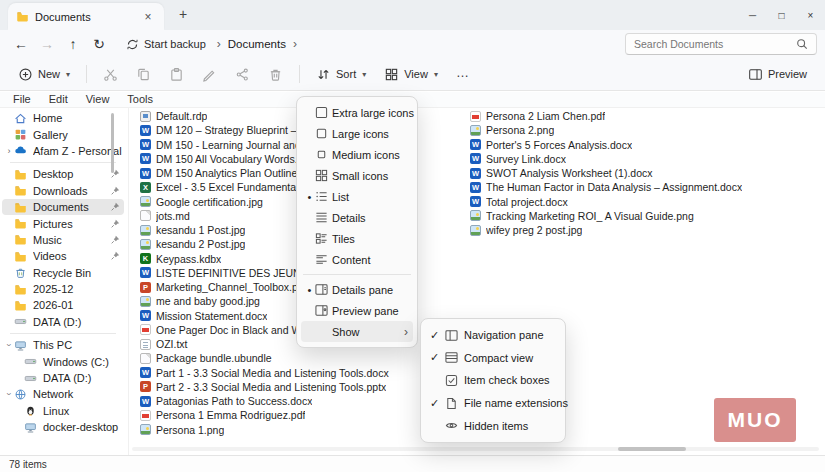 This screenshot has width=825, height=472. What do you see at coordinates (210, 74) in the screenshot?
I see `rename-button` at bounding box center [210, 74].